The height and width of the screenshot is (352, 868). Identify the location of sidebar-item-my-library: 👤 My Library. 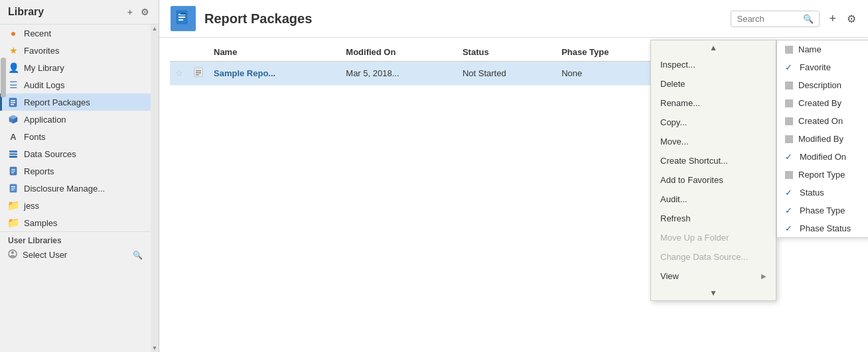
(76, 68).